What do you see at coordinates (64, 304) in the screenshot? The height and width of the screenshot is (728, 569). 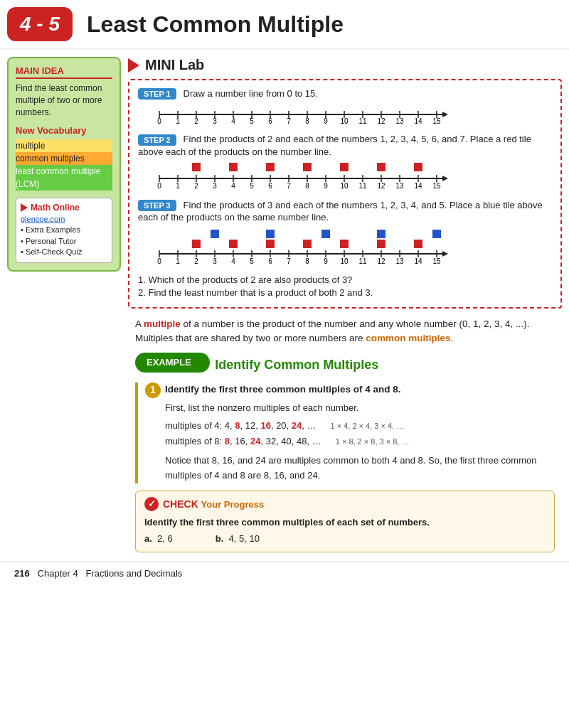 I see `sidebar: MAIN IDEA Find the least common multiple…` at bounding box center [64, 304].